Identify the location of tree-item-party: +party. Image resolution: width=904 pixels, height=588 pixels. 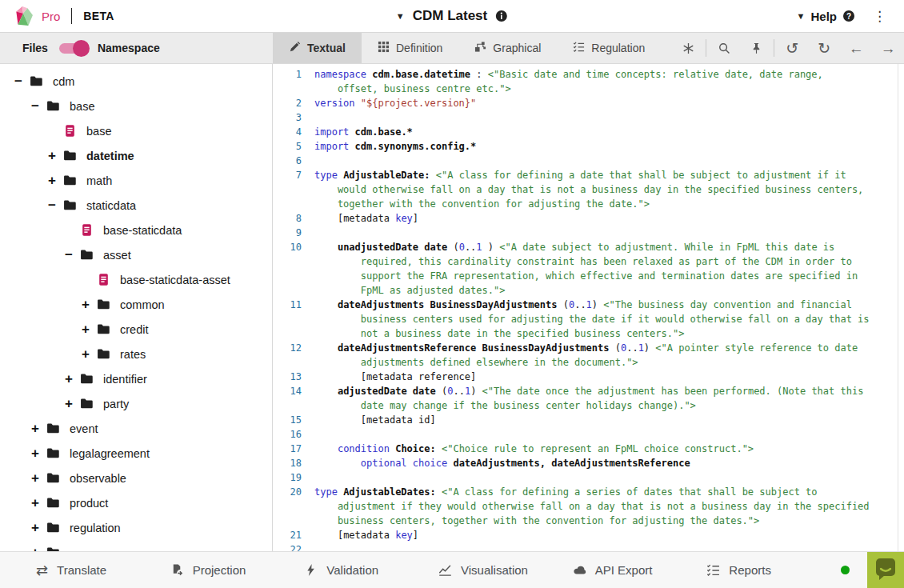
(136, 403).